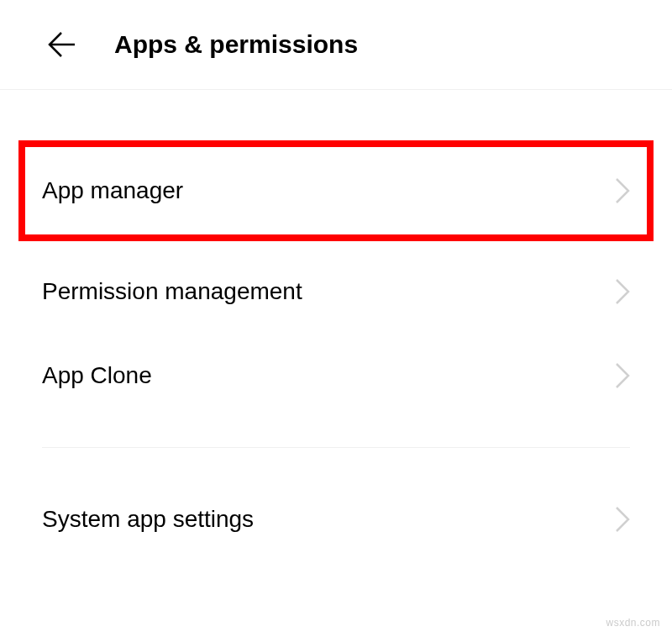  I want to click on section-divider, so click(336, 447).